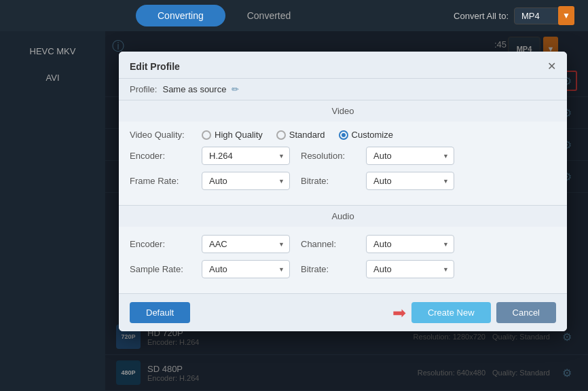 The height and width of the screenshot is (391, 588). Describe the element at coordinates (343, 181) in the screenshot. I see `framerate-bitrate-row: Frame Rate: Auto 24 25 30 60 Bitrate:` at that location.